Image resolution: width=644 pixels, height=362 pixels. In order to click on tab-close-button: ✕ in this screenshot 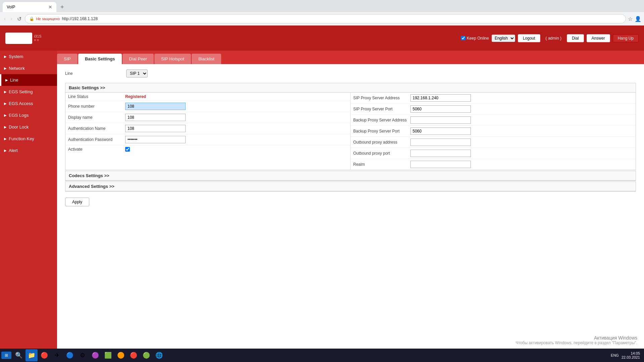, I will do `click(50, 7)`.